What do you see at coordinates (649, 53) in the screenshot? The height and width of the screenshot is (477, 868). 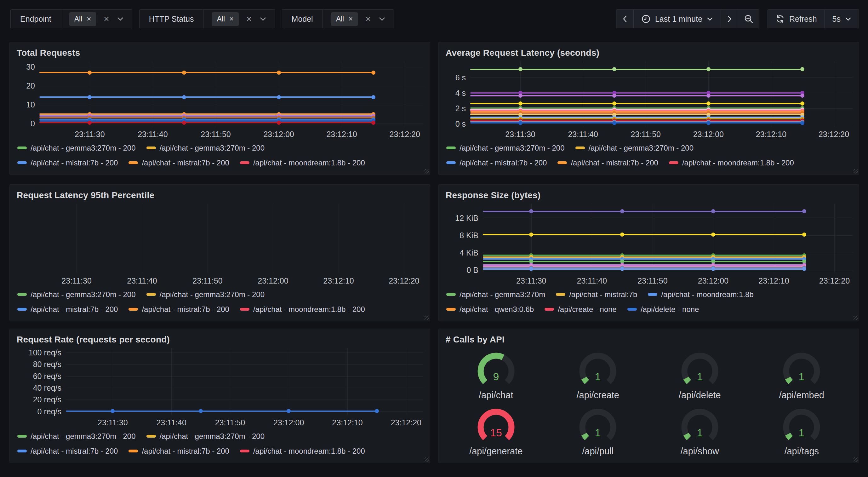 I see `panel-title: Average Request Latency (seconds)` at bounding box center [649, 53].